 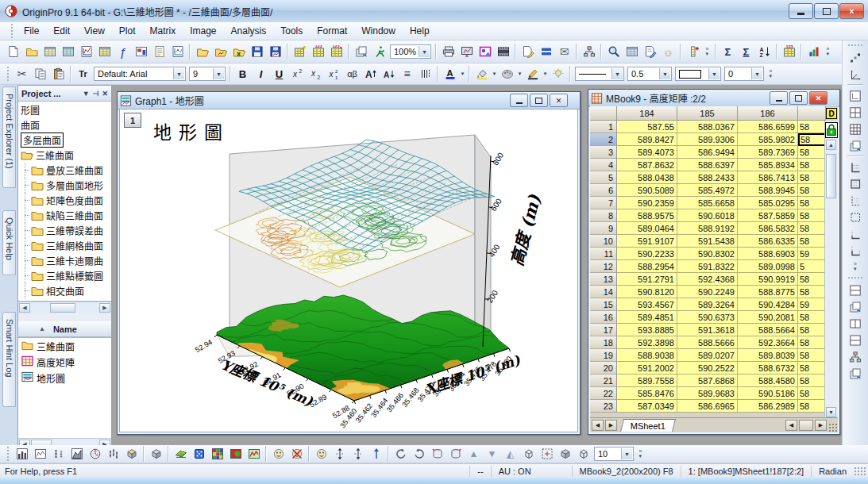 What do you see at coordinates (647, 165) in the screenshot?
I see `matrix-cell: 587.8632` at bounding box center [647, 165].